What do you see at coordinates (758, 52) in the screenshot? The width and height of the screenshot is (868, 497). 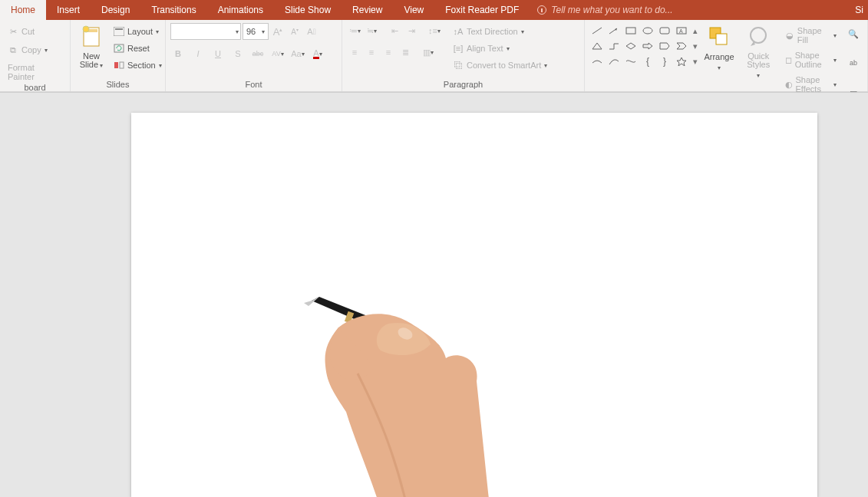 I see `quick-styles-button: Quick Styles ▾` at bounding box center [758, 52].